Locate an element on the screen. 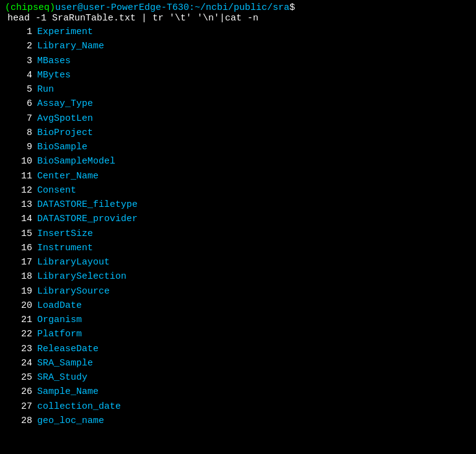  line-text: AvgSpotLen is located at coordinates (65, 119).